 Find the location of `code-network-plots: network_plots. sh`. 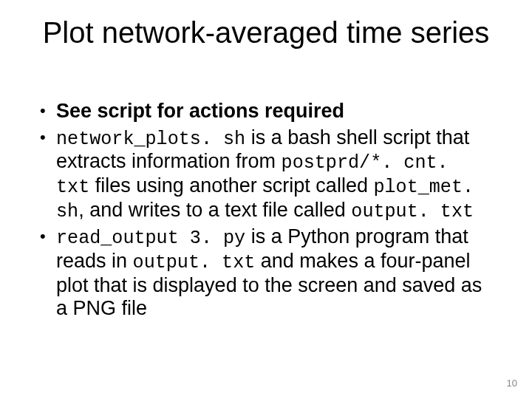

code-network-plots: network_plots. sh is located at coordinates (151, 139).